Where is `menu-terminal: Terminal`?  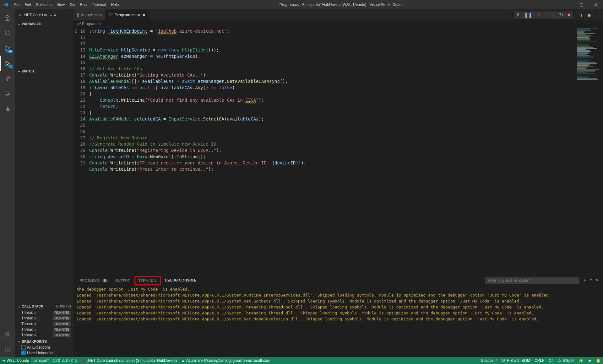 menu-terminal: Terminal is located at coordinates (99, 5).